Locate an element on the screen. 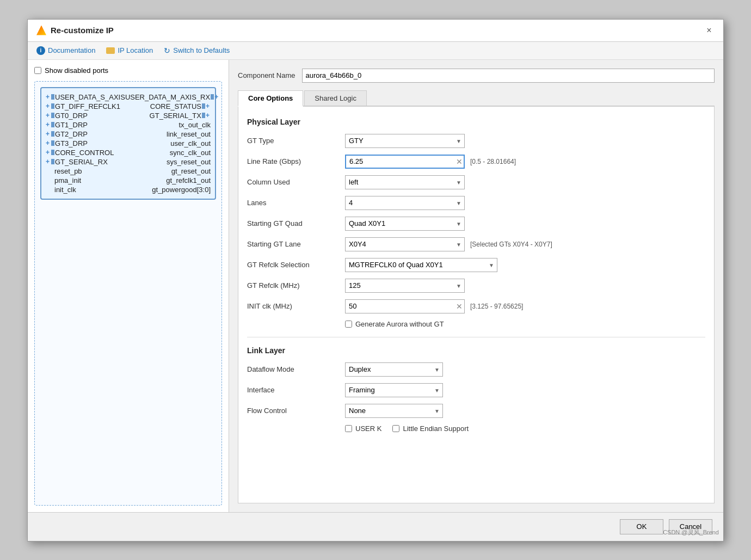 The image size is (751, 560). user-k-row: USER K Little Endian Support is located at coordinates (476, 429).